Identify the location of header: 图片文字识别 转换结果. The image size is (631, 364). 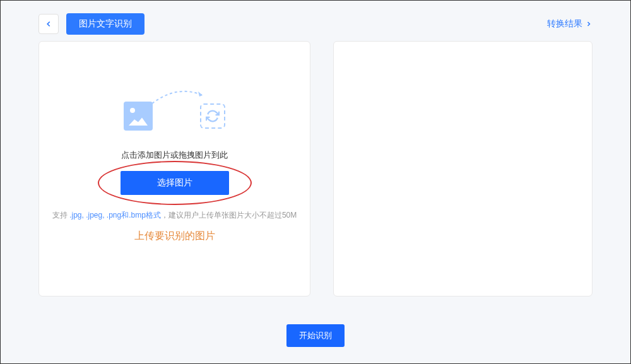
(316, 21).